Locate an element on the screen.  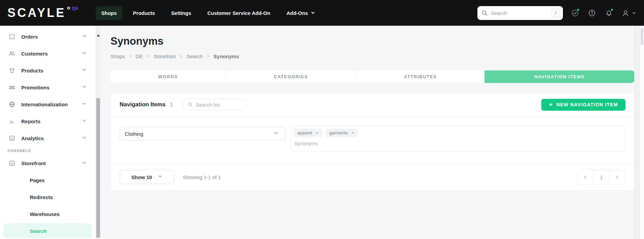
panel-title: Navigation Items is located at coordinates (143, 105).